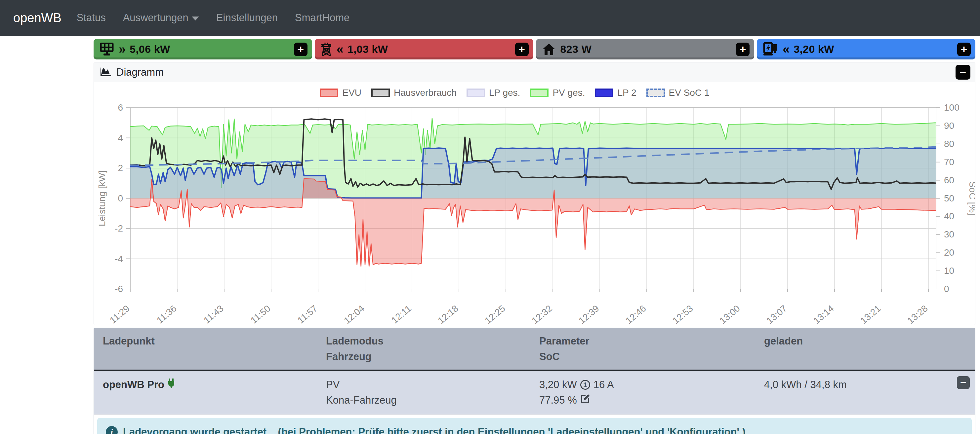  Describe the element at coordinates (963, 72) in the screenshot. I see `collapse-diagram-button: −` at that location.